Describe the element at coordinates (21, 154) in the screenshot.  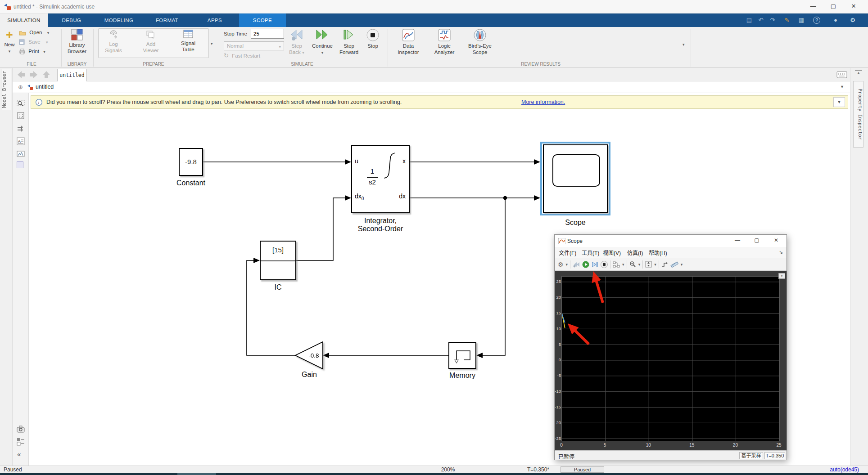
I see `viewmarks-icon` at that location.